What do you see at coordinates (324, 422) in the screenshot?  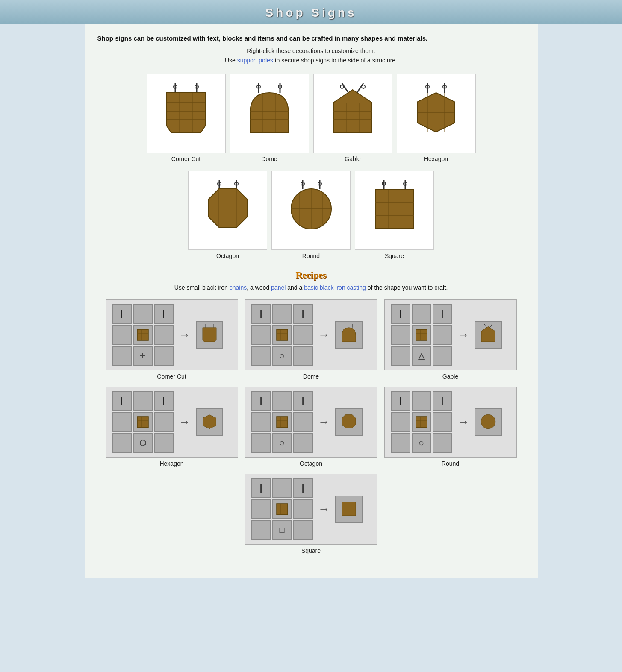 I see `recipe-arrow-octagon: →` at bounding box center [324, 422].